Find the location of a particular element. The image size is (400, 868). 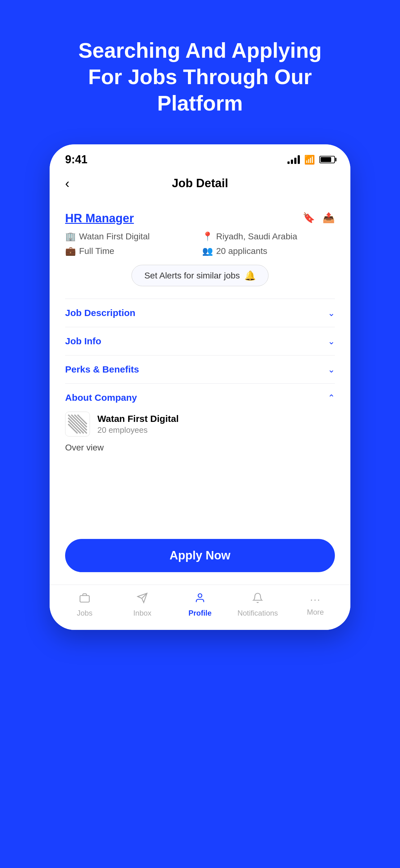

jobs-label: Jobs is located at coordinates (85, 613).